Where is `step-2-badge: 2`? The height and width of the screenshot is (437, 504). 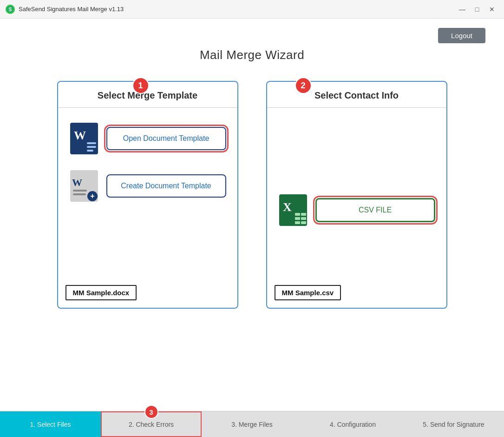 step-2-badge: 2 is located at coordinates (303, 86).